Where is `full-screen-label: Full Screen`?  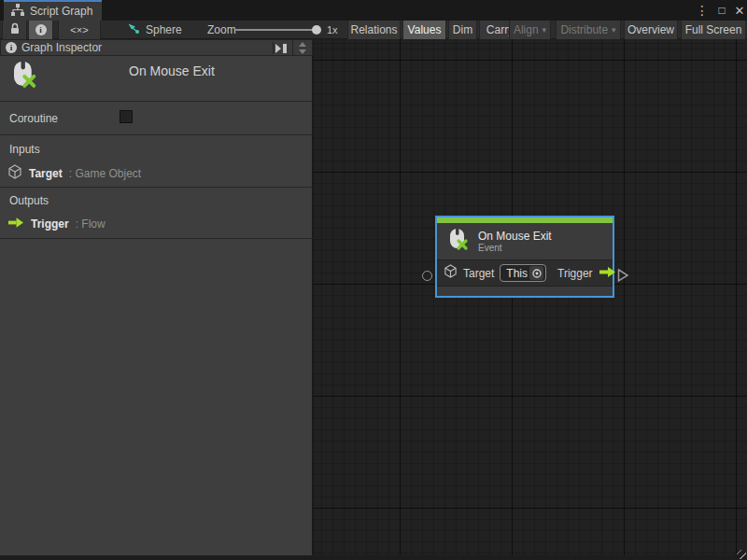 full-screen-label: Full Screen is located at coordinates (713, 30).